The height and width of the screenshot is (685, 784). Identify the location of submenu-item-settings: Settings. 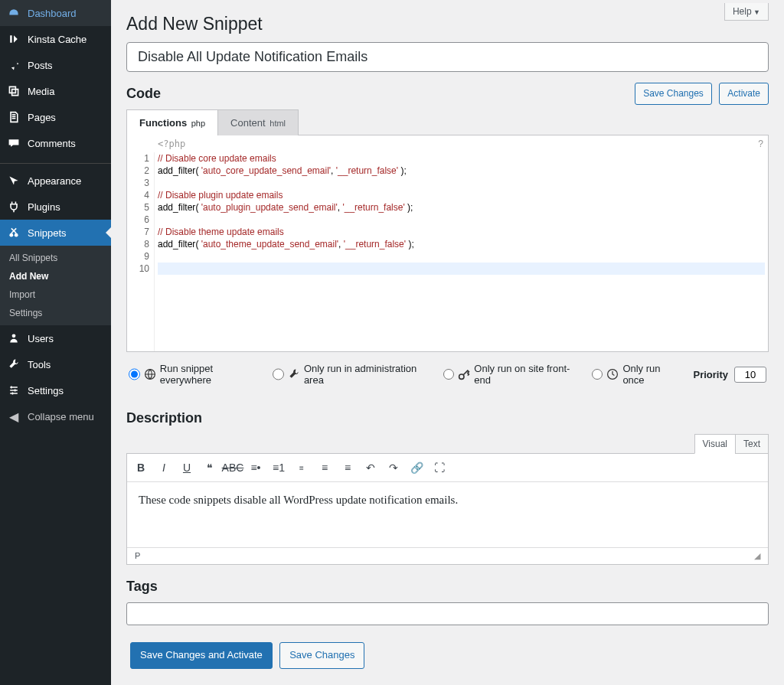
(55, 313).